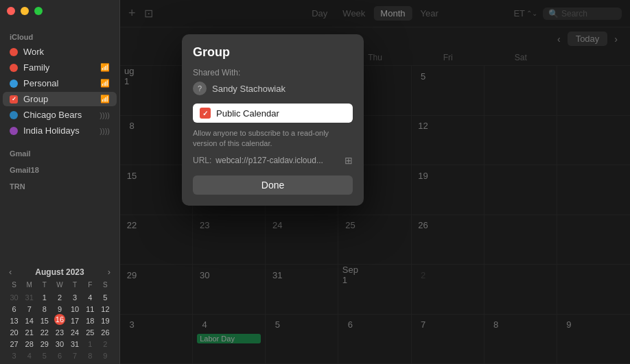 This screenshot has width=630, height=364. What do you see at coordinates (60, 115) in the screenshot?
I see `chicago-bears-label: Chicago Bears` at bounding box center [60, 115].